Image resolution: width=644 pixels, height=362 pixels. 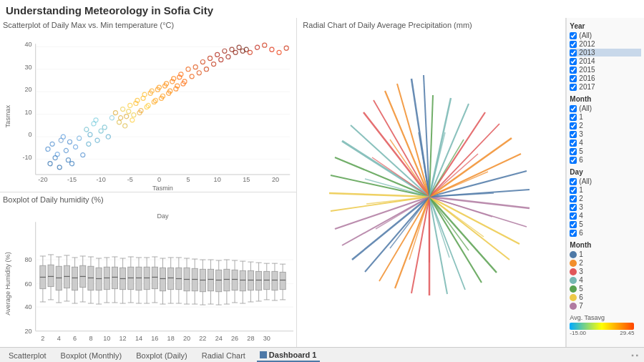 I want to click on year-2014-checkbox, so click(x=573, y=62).